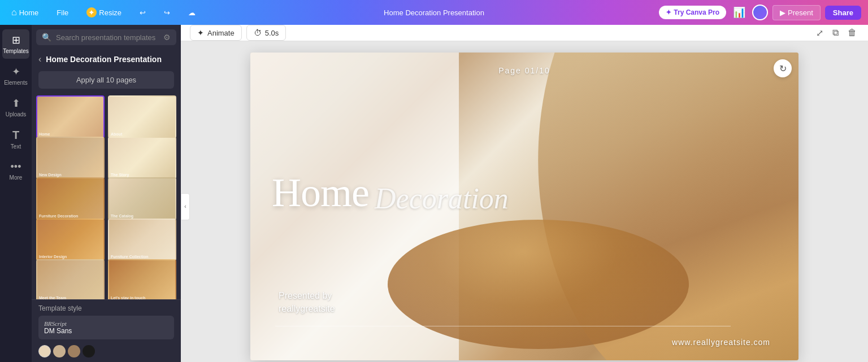 This screenshot has width=868, height=362. What do you see at coordinates (74, 351) in the screenshot?
I see `swatch-brown` at bounding box center [74, 351].